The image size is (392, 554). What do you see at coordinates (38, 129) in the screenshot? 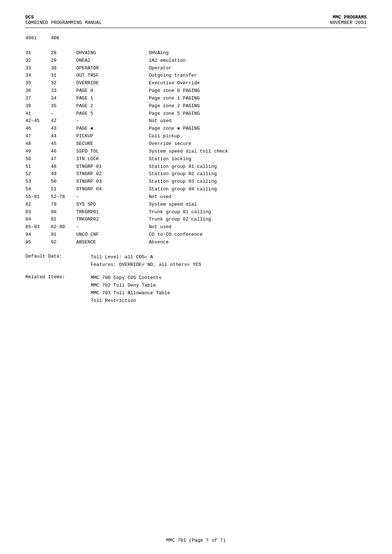
I see `cell-col1: 46` at bounding box center [38, 129].